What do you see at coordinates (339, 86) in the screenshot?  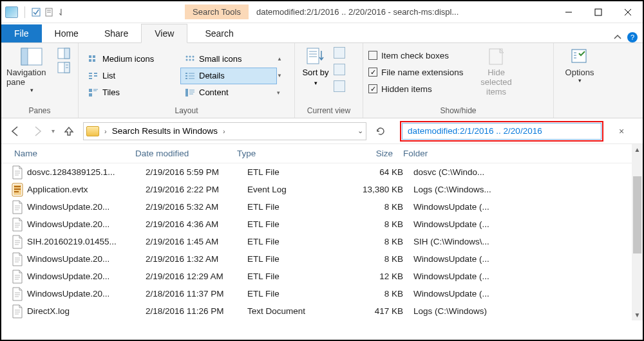 I see `size-columns-icon` at bounding box center [339, 86].